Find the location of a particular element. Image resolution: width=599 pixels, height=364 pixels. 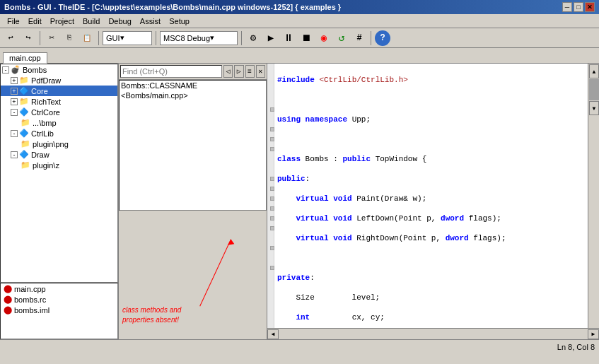

file-bombs-rc: ⬤ bombs.rc is located at coordinates (59, 300).